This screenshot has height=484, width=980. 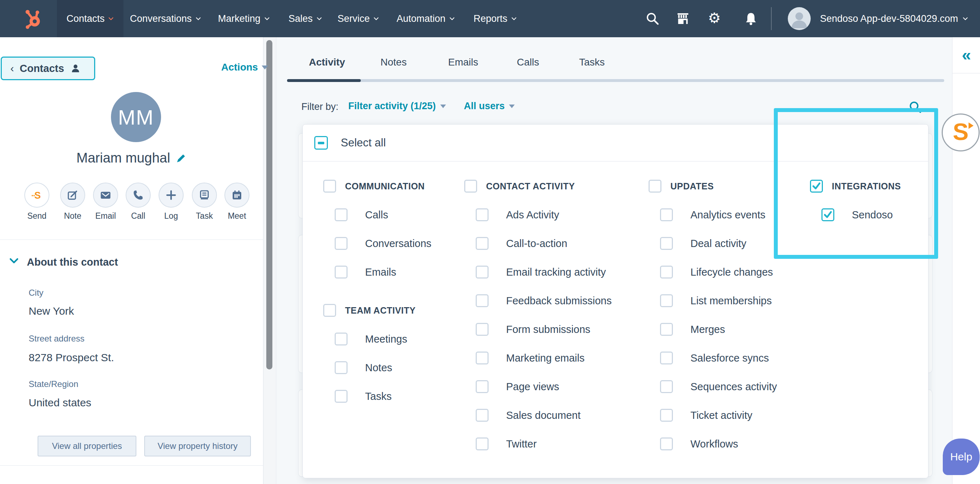 What do you see at coordinates (393, 339) in the screenshot?
I see `filter-item-meetings: Meetings` at bounding box center [393, 339].